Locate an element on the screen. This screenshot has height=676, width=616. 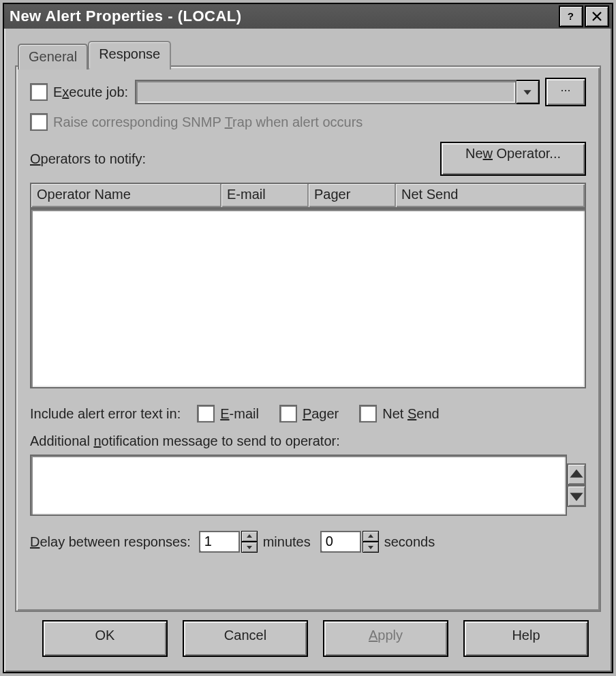
addl-msg-container is located at coordinates (308, 485).